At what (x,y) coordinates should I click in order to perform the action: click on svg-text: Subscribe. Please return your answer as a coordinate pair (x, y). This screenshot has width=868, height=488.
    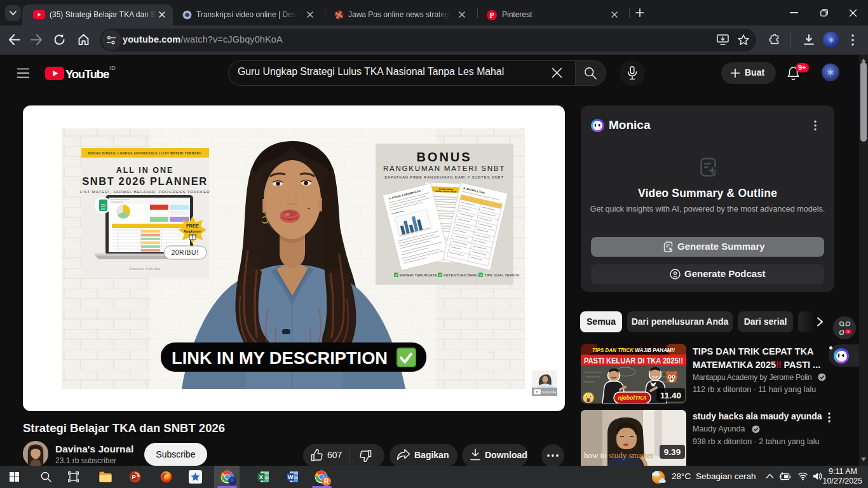
    Looking at the image, I should click on (549, 392).